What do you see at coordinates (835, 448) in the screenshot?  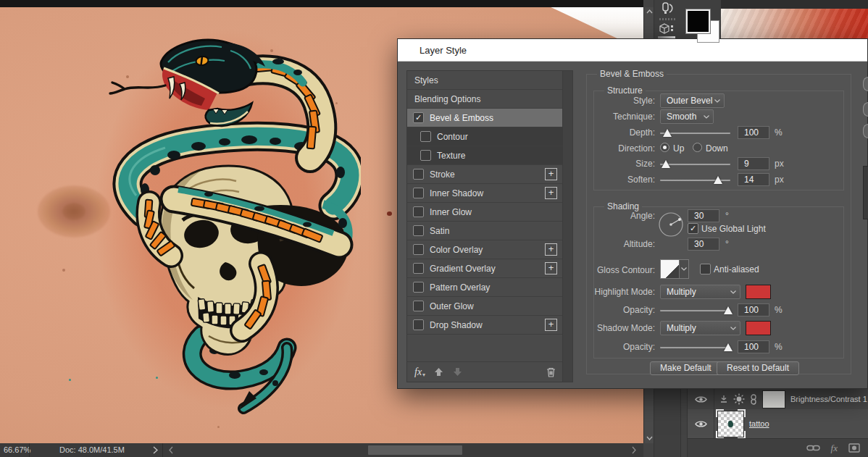 I see `layer-fx-icon: fx` at bounding box center [835, 448].